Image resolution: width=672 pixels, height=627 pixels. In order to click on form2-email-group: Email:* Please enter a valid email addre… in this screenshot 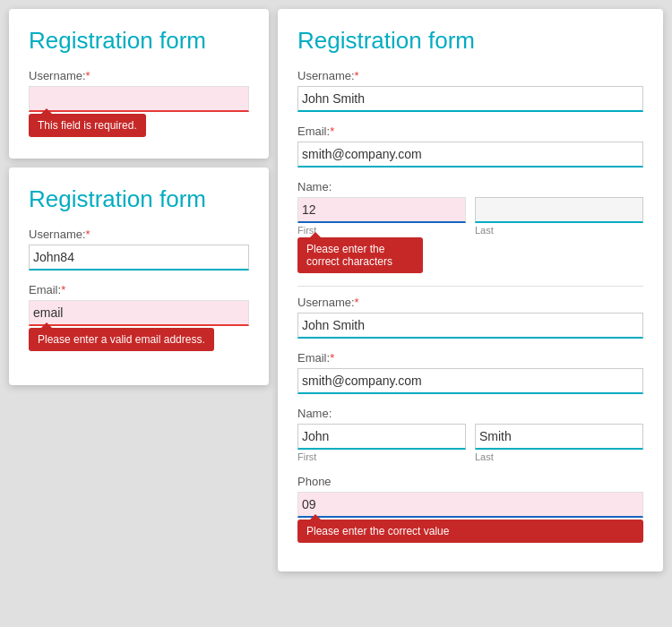, I will do `click(139, 317)`.